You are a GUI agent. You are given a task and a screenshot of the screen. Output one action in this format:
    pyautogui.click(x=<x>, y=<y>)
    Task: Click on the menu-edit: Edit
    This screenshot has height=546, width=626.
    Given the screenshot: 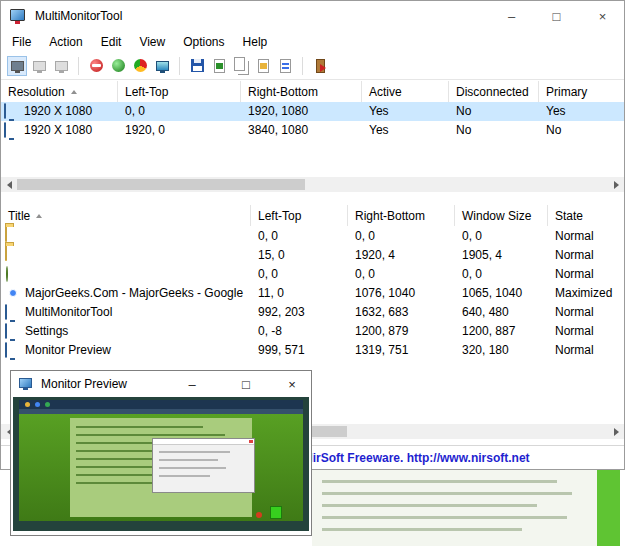 What is the action you would take?
    pyautogui.click(x=112, y=42)
    